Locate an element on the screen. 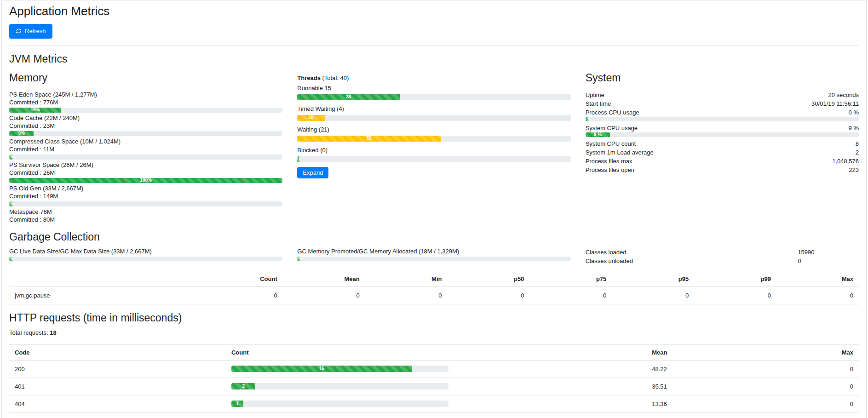  system-row-label: Uptime is located at coordinates (595, 95).